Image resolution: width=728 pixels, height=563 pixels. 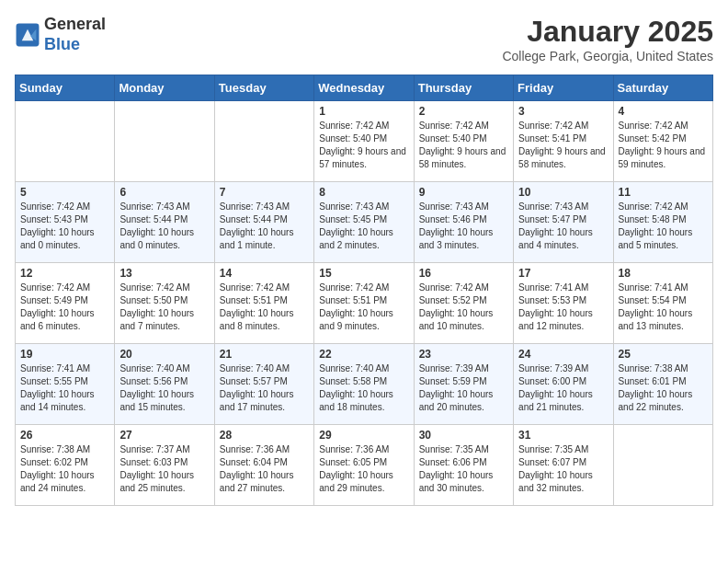 What do you see at coordinates (608, 39) in the screenshot?
I see `title-block: January 2025 College Park, Georgia, Unit…` at bounding box center [608, 39].